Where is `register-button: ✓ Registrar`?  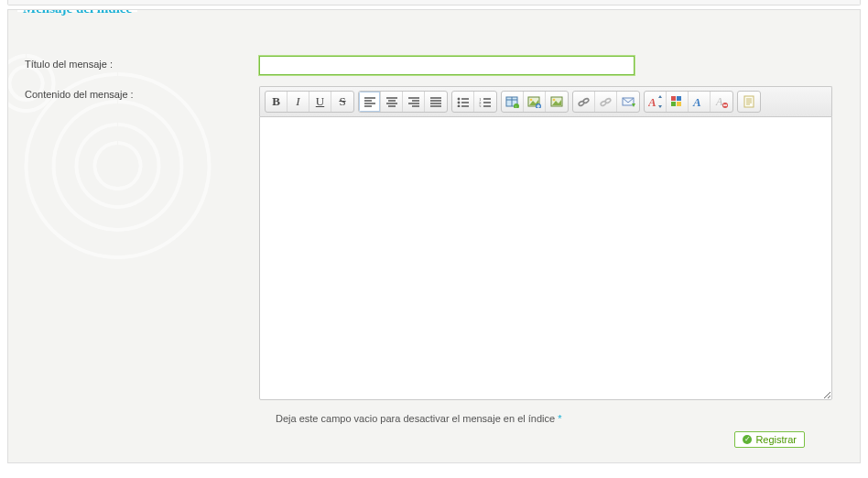
register-button: ✓ Registrar is located at coordinates (769, 440).